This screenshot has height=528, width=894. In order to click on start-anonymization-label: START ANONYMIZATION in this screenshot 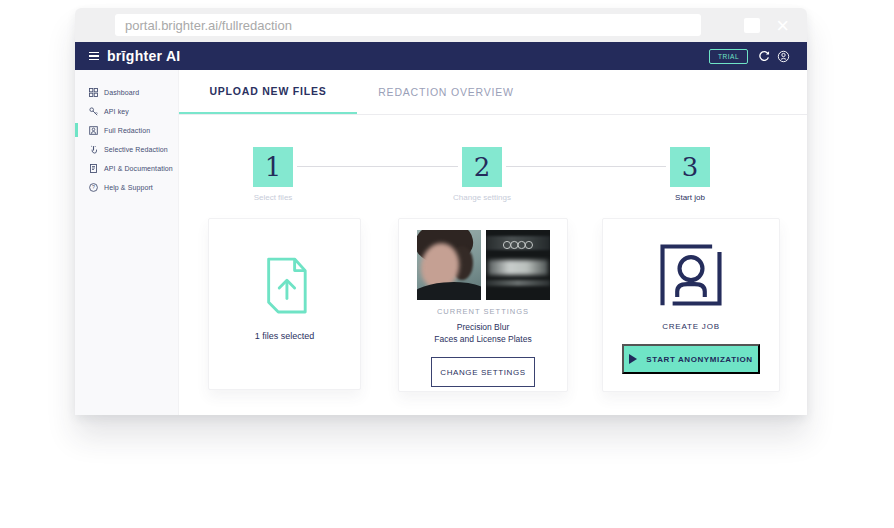, I will do `click(699, 360)`.